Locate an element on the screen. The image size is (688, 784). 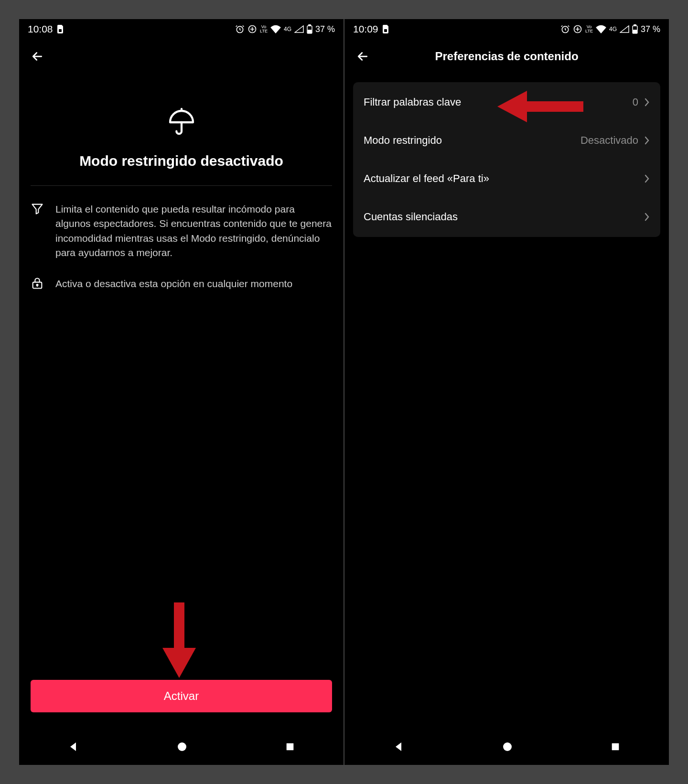
desc-row-filter: Limita el contenido que pueda resultar i… is located at coordinates (182, 231).